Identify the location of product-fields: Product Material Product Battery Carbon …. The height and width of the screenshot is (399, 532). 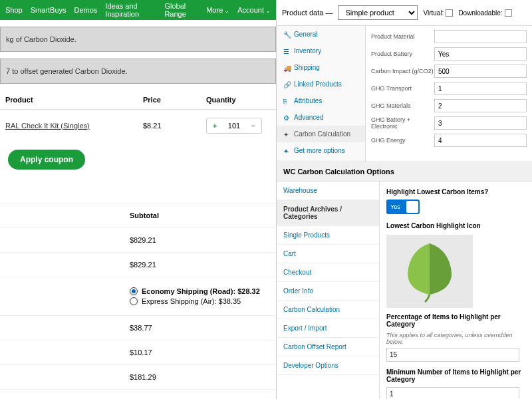
(449, 94).